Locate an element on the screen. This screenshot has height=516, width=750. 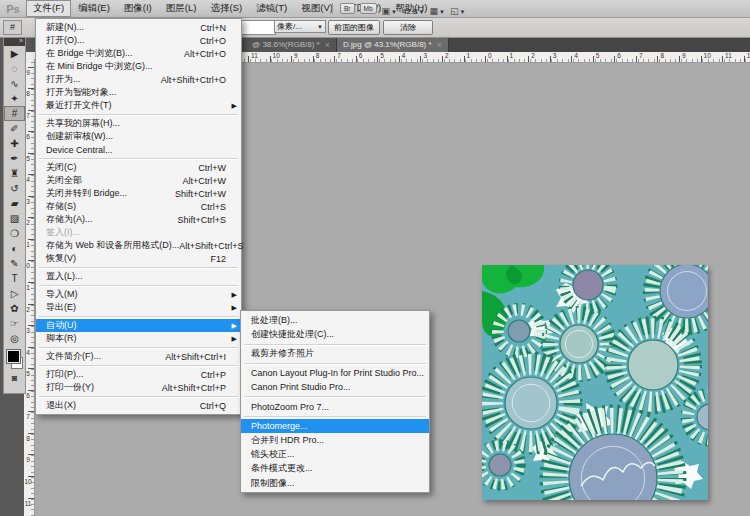
menu-item: 打印一份(Y)Alt+Shift+Ctrl+P is located at coordinates (138, 388).